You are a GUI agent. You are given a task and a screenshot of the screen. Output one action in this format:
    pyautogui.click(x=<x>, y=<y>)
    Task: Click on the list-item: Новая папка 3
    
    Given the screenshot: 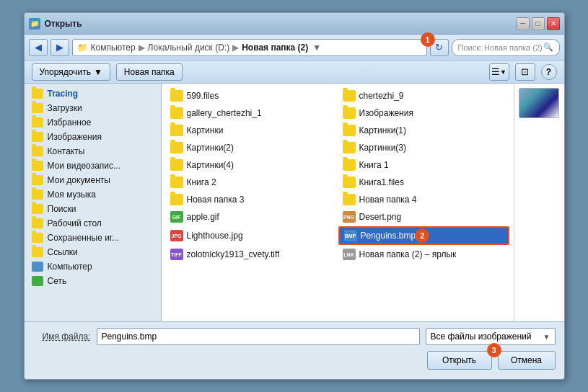 What is the action you would take?
    pyautogui.click(x=251, y=200)
    